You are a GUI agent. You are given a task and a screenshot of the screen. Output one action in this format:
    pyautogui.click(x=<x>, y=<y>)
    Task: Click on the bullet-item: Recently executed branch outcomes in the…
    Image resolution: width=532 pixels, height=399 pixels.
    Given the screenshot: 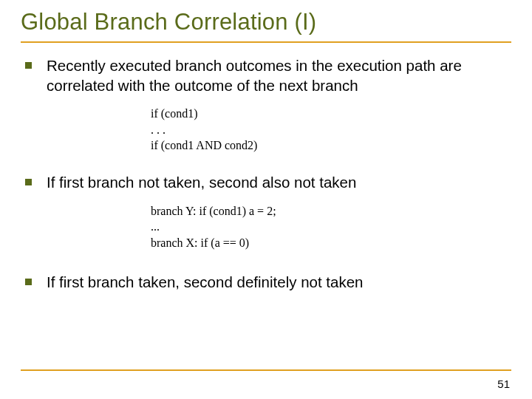 What is the action you would take?
    pyautogui.click(x=268, y=75)
    